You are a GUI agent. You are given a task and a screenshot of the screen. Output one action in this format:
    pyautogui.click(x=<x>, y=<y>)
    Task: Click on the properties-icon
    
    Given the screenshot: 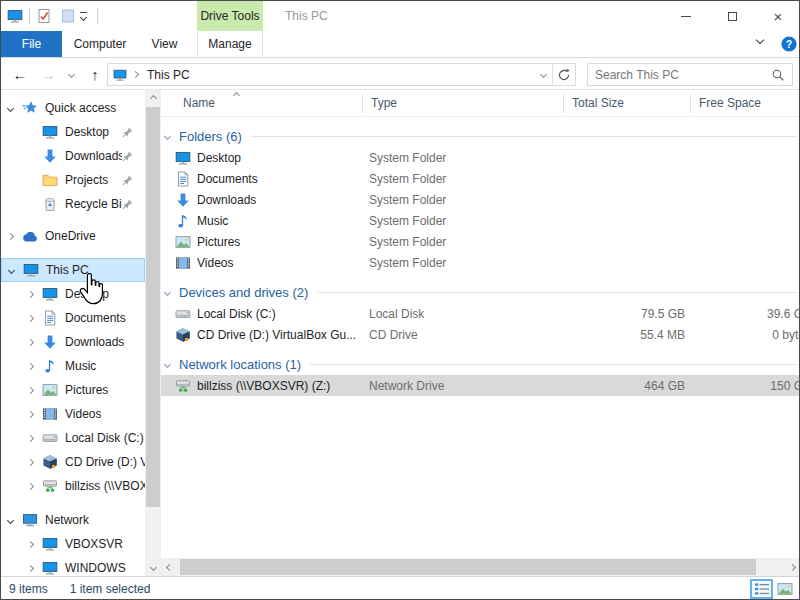 What is the action you would take?
    pyautogui.click(x=44, y=16)
    